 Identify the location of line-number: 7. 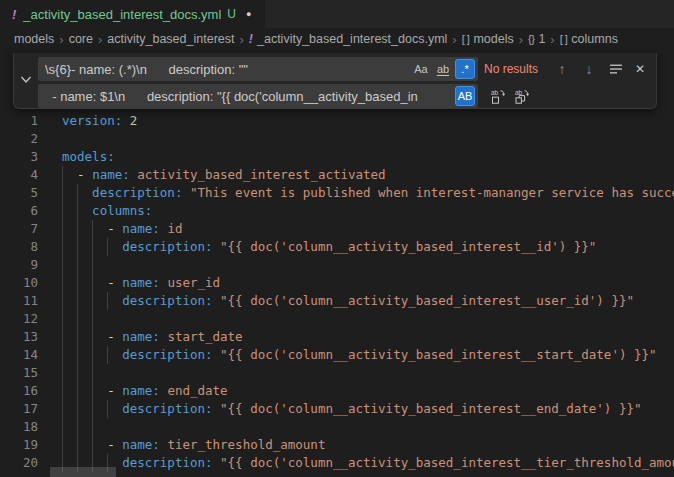
(19, 229).